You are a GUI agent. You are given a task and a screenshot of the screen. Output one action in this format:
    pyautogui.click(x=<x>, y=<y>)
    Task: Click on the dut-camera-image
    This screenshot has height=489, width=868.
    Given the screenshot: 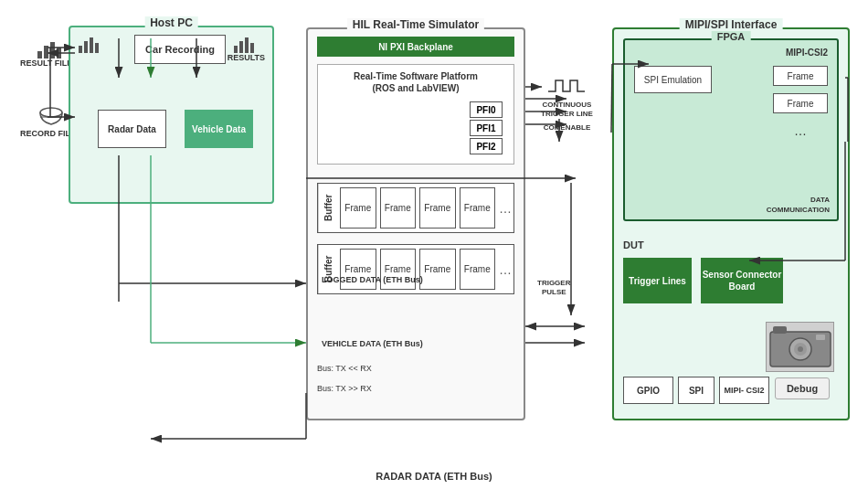 What is the action you would take?
    pyautogui.click(x=800, y=347)
    